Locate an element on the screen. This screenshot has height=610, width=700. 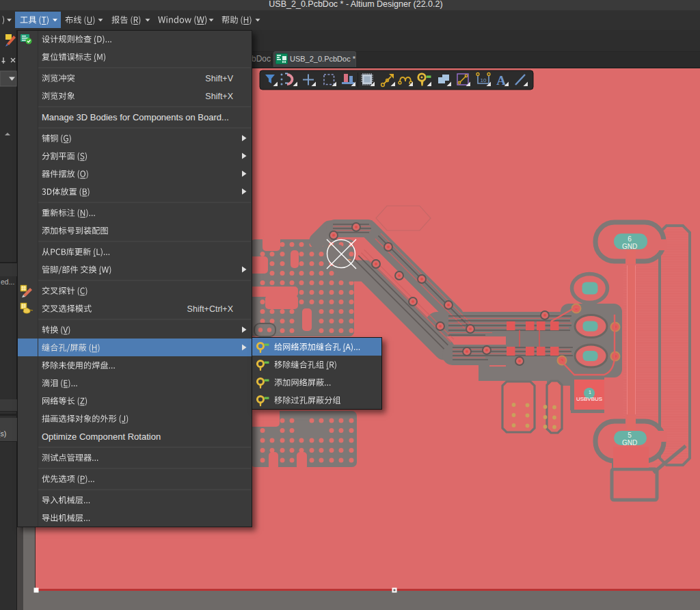
svg-text: Shift+V is located at coordinates (219, 79).